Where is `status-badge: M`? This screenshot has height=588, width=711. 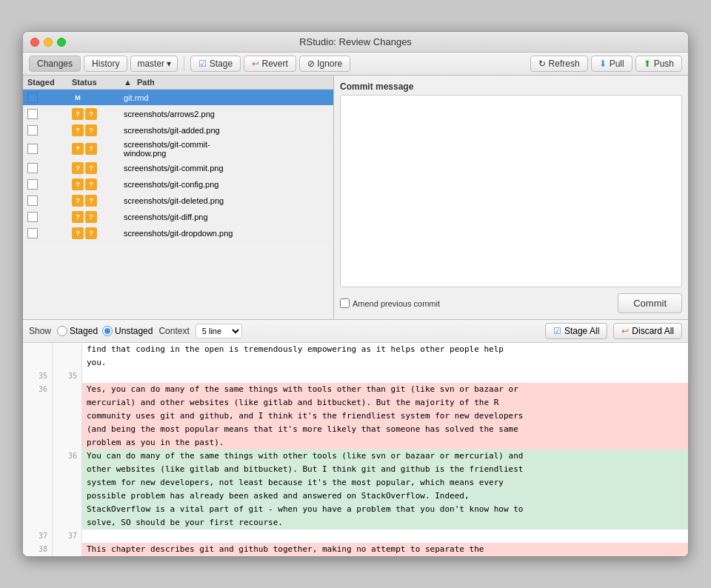 status-badge: M is located at coordinates (78, 98).